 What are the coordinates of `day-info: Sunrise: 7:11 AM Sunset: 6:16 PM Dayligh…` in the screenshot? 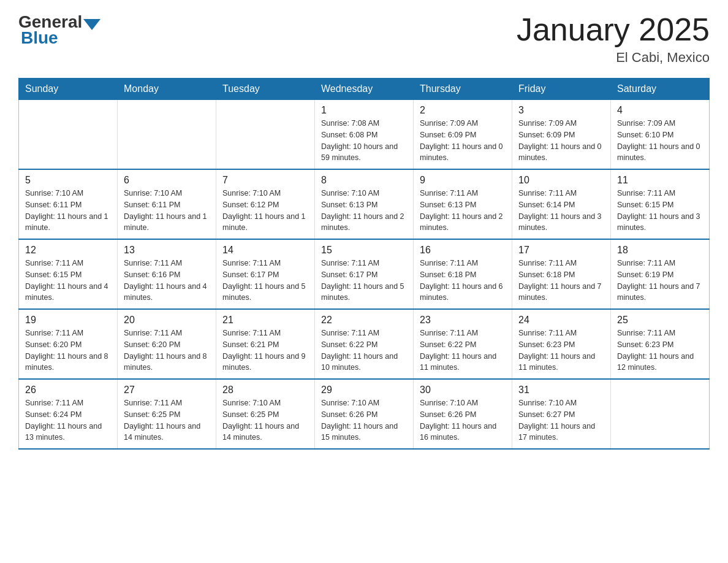 It's located at (167, 281).